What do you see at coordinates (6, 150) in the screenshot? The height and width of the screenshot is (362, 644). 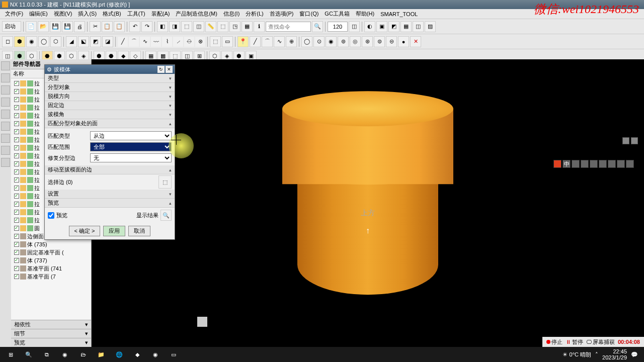 I see `rb-ie-icon` at bounding box center [6, 150].